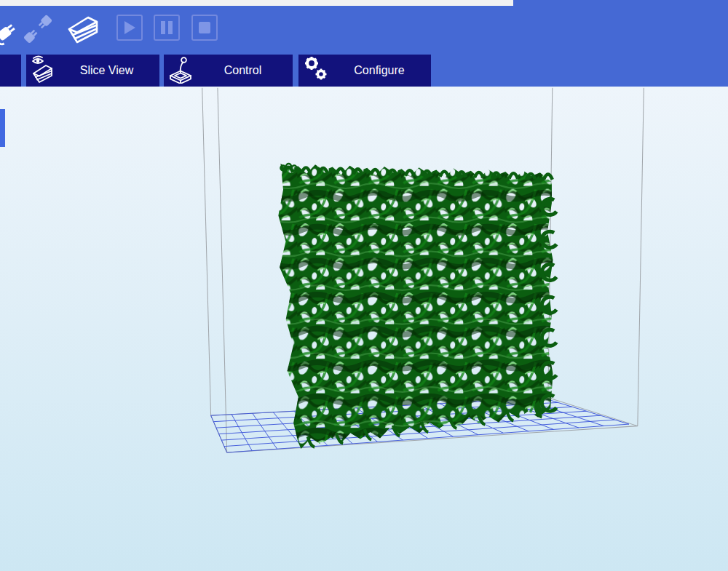  What do you see at coordinates (205, 28) in the screenshot?
I see `stop-job-button` at bounding box center [205, 28].